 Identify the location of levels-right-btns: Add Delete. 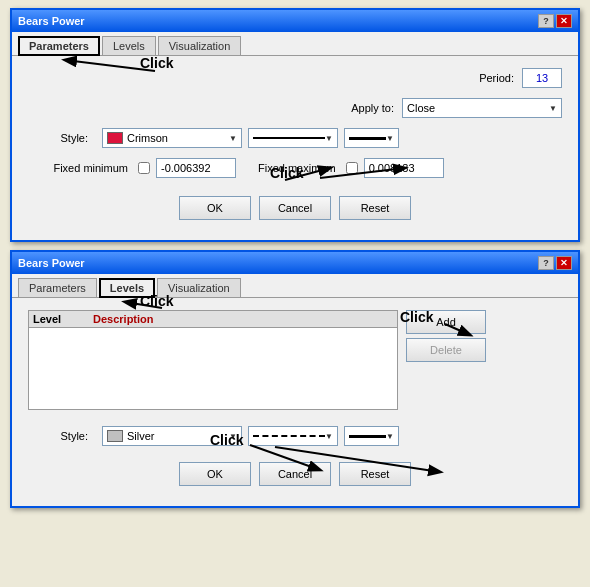
(446, 364).